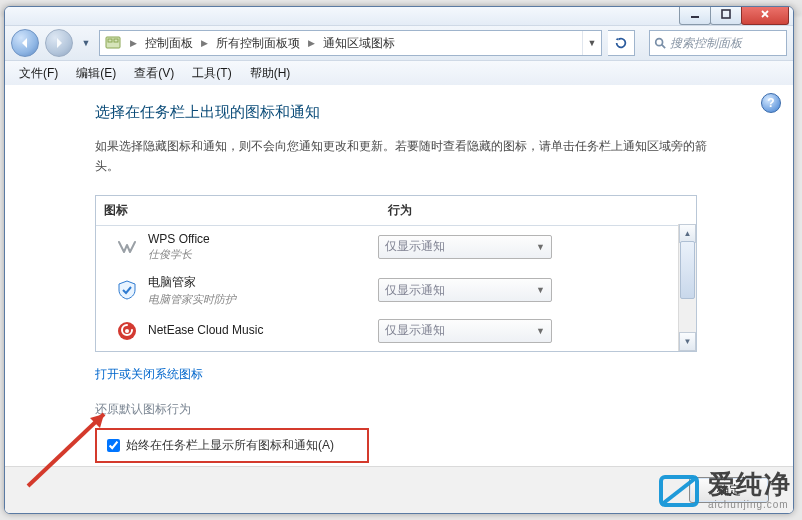 This screenshot has width=802, height=520. What do you see at coordinates (86, 43) in the screenshot?
I see `nav-history-dropdown: ▼` at bounding box center [86, 43].